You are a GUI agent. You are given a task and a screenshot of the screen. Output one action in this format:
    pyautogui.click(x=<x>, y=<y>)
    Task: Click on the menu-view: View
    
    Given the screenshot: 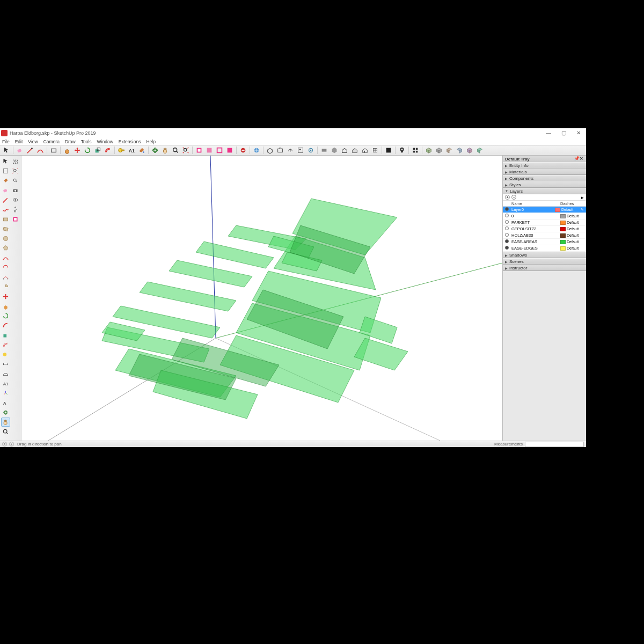 What is the action you would take?
    pyautogui.click(x=33, y=142)
    